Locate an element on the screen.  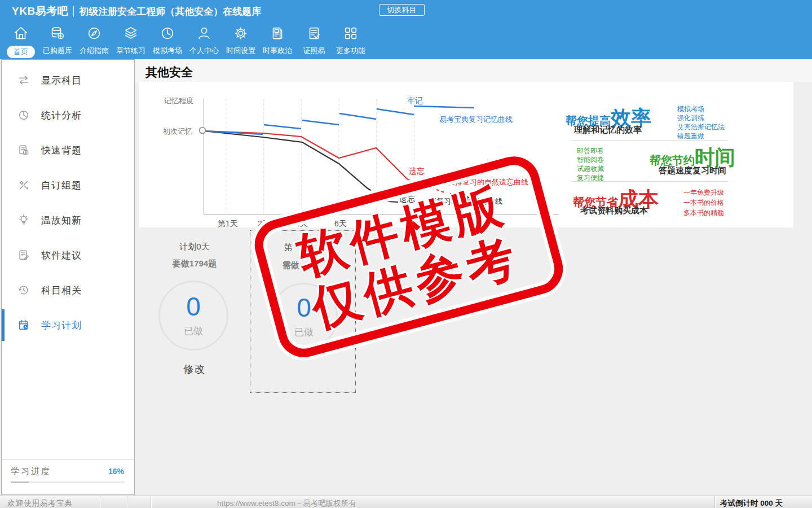
promo-item: 即答即看 is located at coordinates (590, 151).